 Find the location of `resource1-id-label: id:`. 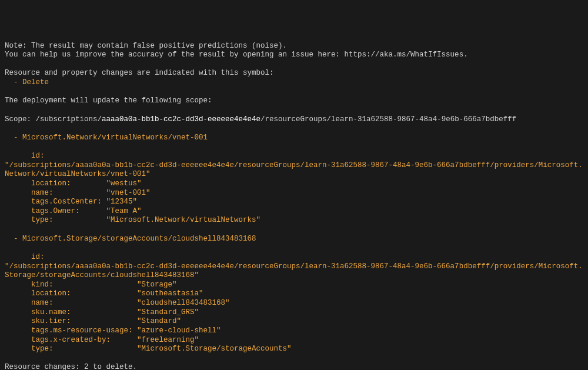

resource1-id-label: id: is located at coordinates (53, 156).